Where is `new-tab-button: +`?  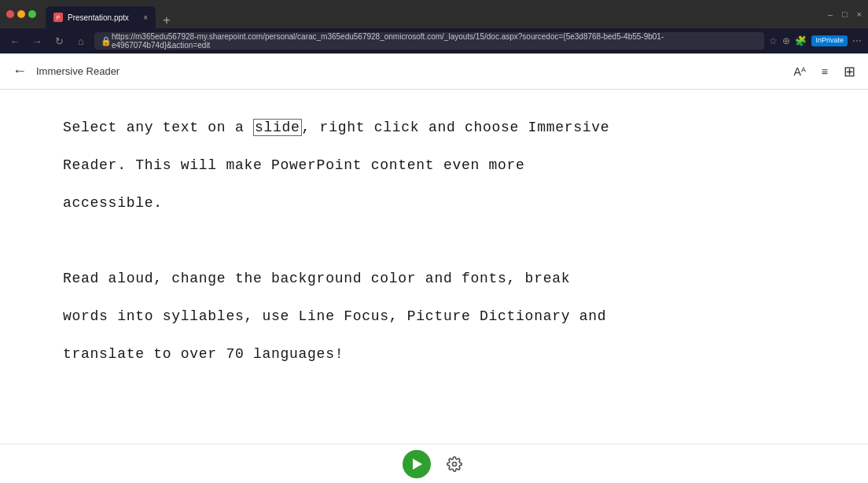 new-tab-button: + is located at coordinates (167, 20).